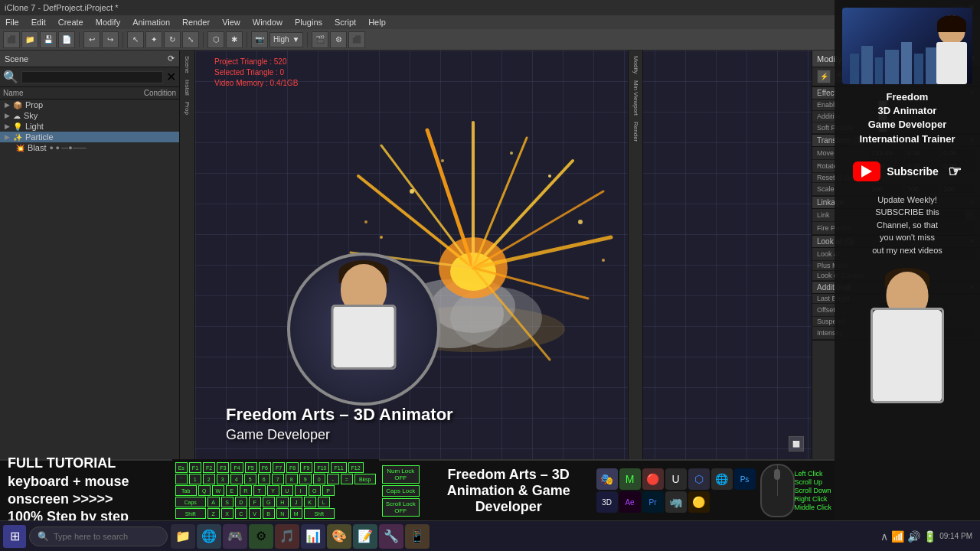  What do you see at coordinates (268, 22) in the screenshot?
I see `menu-window: Window` at bounding box center [268, 22].